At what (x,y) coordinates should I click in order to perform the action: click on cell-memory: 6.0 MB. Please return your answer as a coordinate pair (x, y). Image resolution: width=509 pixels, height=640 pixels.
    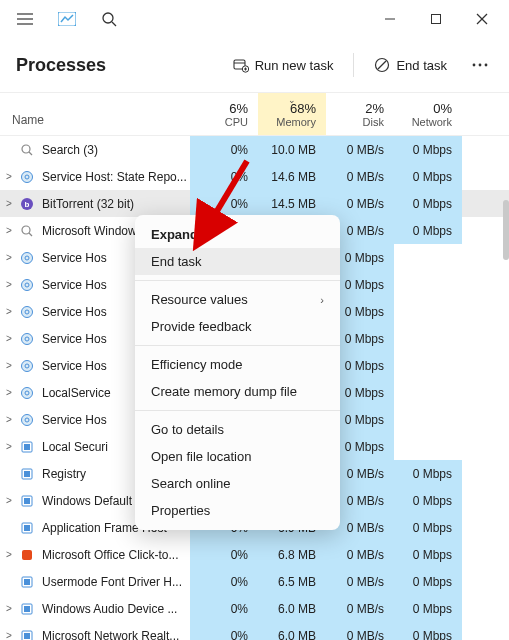
    Looking at the image, I should click on (292, 631).